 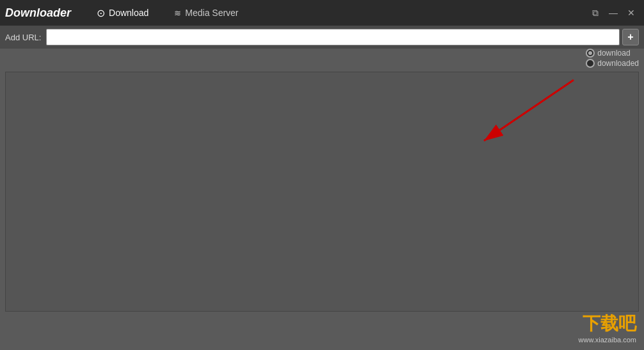 What do you see at coordinates (322, 13) in the screenshot?
I see `title-bar: Downloader ⊙ Download ≋ Media Server ⧉ —…` at bounding box center [322, 13].